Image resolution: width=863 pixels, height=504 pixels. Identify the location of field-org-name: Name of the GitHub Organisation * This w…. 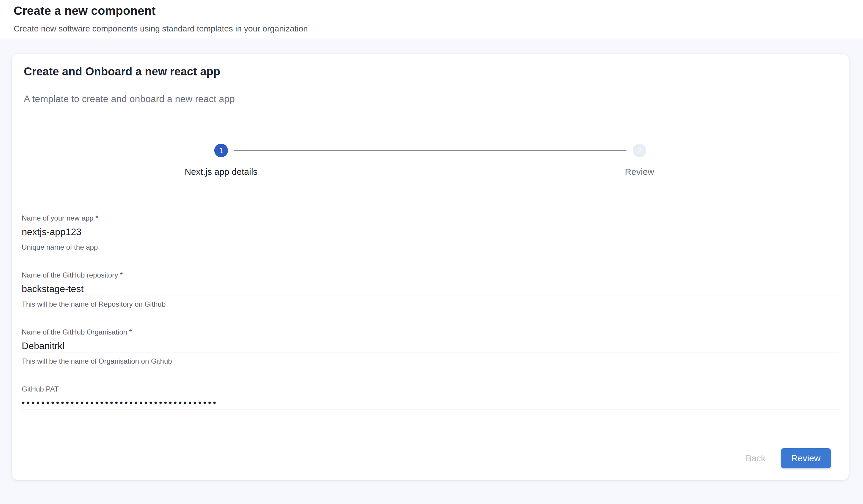
(430, 347).